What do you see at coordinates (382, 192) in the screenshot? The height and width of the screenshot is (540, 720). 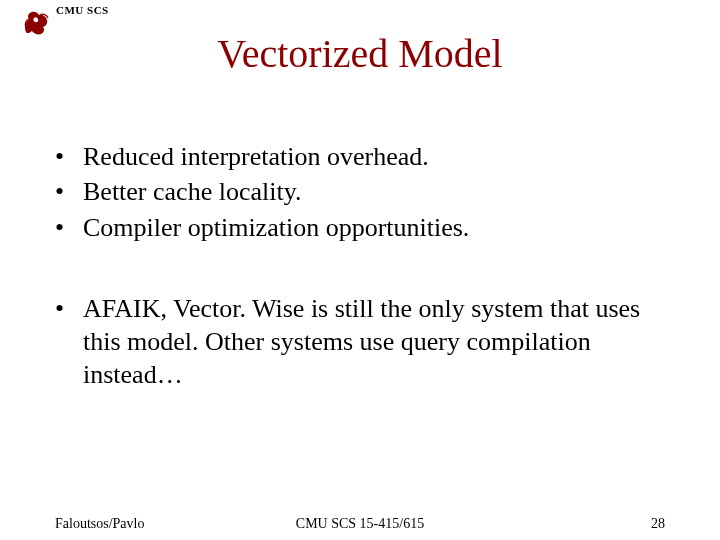 I see `bullet-text: Better cache locality.` at bounding box center [382, 192].